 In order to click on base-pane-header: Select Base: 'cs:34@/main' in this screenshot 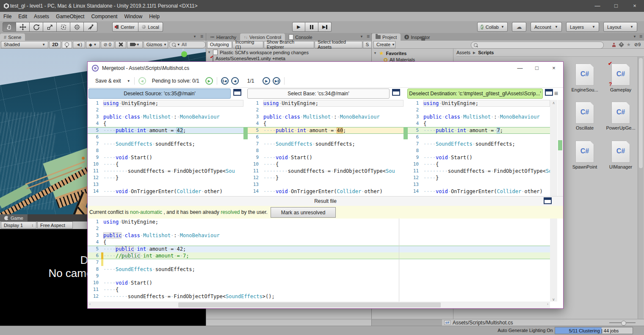, I will do `click(318, 94)`.